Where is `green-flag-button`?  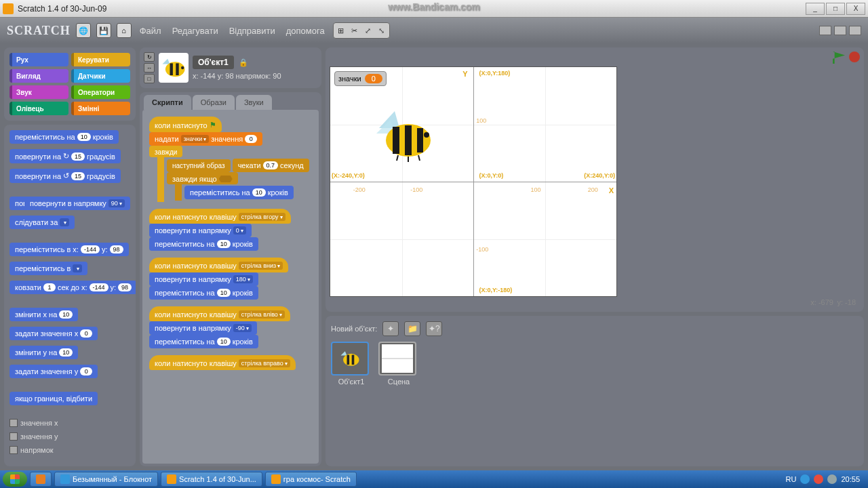
green-flag-button is located at coordinates (839, 58).